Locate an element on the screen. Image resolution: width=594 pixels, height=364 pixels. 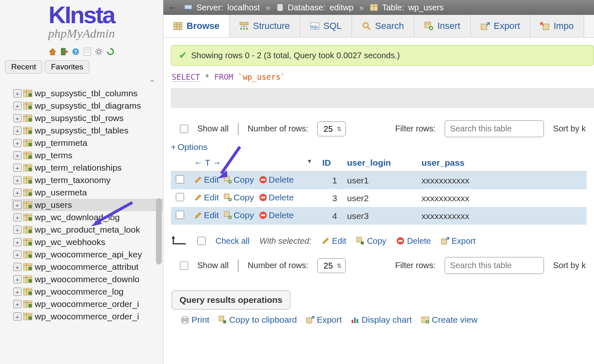
gear-icon is located at coordinates (99, 52).